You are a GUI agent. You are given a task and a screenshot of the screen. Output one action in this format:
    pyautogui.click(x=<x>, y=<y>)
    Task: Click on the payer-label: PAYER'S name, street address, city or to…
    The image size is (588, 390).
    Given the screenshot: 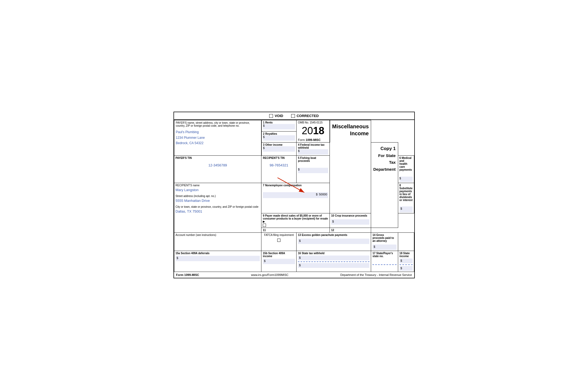 What is the action you would take?
    pyautogui.click(x=218, y=124)
    